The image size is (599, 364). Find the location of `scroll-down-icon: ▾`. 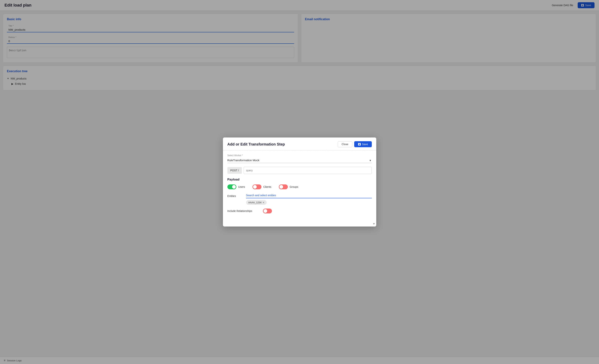

scroll-down-icon: ▾ is located at coordinates (374, 224).